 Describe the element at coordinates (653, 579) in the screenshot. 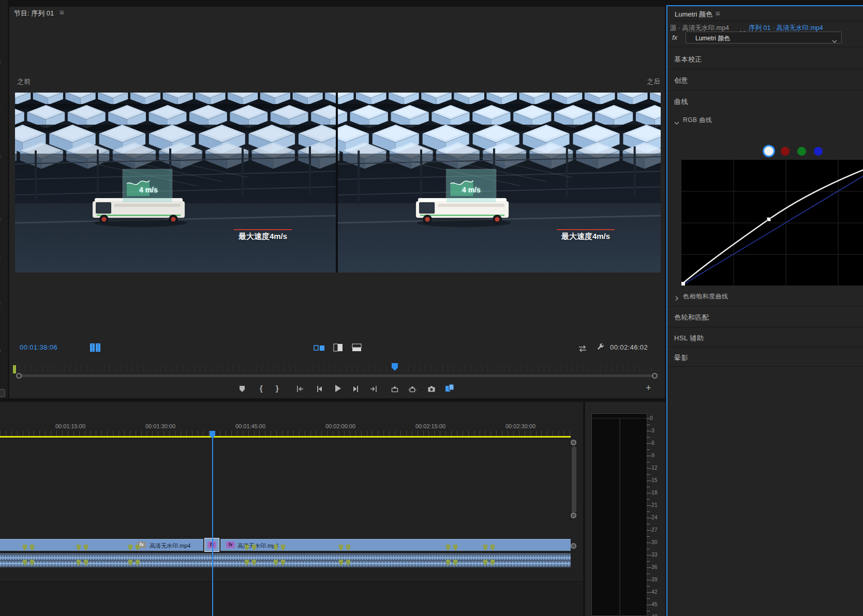

I see `db-label: -39` at that location.